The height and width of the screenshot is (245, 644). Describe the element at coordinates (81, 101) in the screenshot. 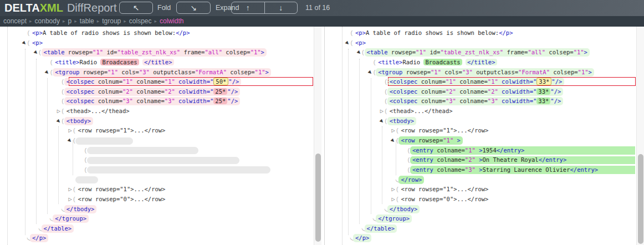

I see `xml-tag: <colspec` at that location.